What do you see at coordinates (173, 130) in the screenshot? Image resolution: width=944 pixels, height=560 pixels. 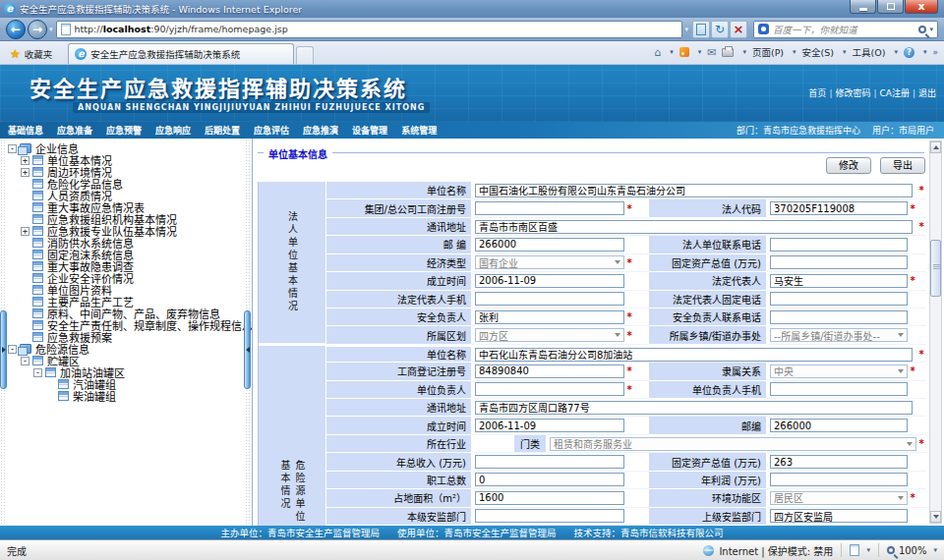 I see `nav-item: 应急响应` at bounding box center [173, 130].